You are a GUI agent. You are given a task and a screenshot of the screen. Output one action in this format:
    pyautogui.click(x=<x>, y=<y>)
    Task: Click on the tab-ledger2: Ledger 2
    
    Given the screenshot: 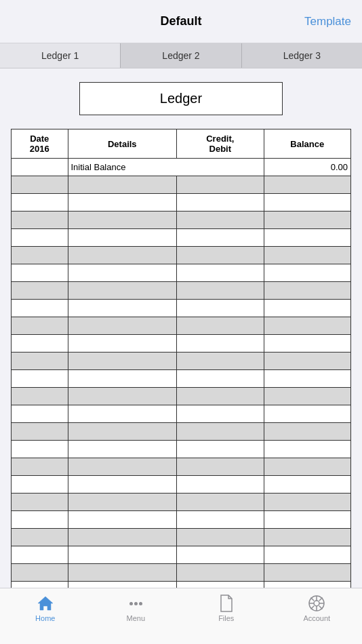 What is the action you would take?
    pyautogui.click(x=181, y=56)
    